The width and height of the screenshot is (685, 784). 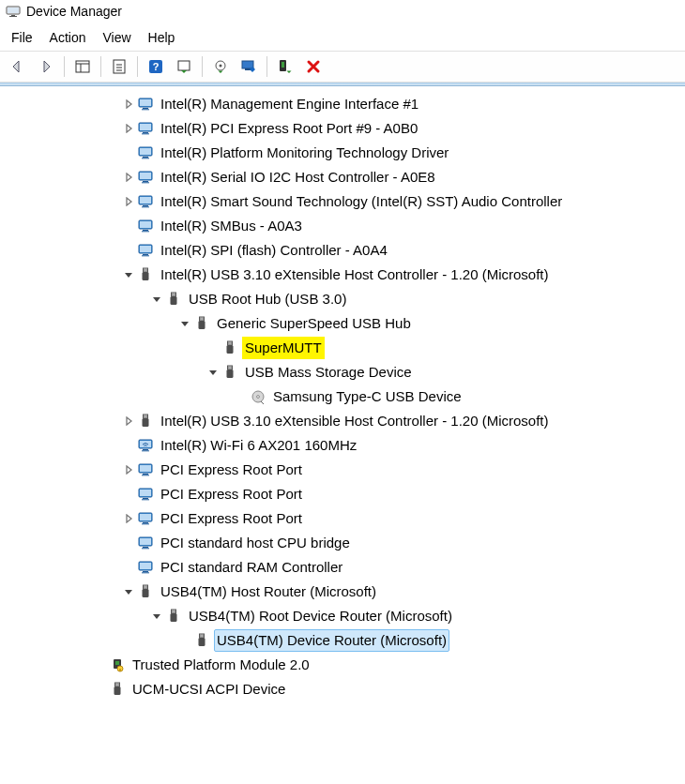 I want to click on tree-item-label: Intel(R) SMBus - A0A3, so click(x=231, y=227).